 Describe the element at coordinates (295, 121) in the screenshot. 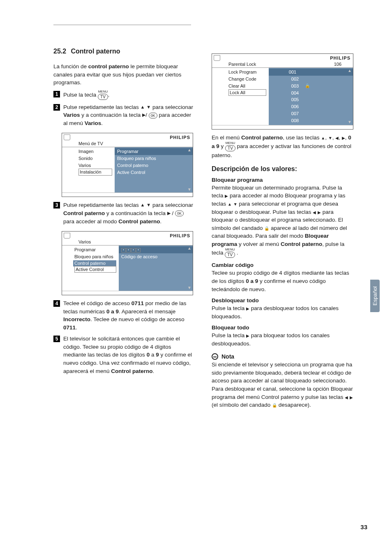

I see `channel-number: 008` at that location.